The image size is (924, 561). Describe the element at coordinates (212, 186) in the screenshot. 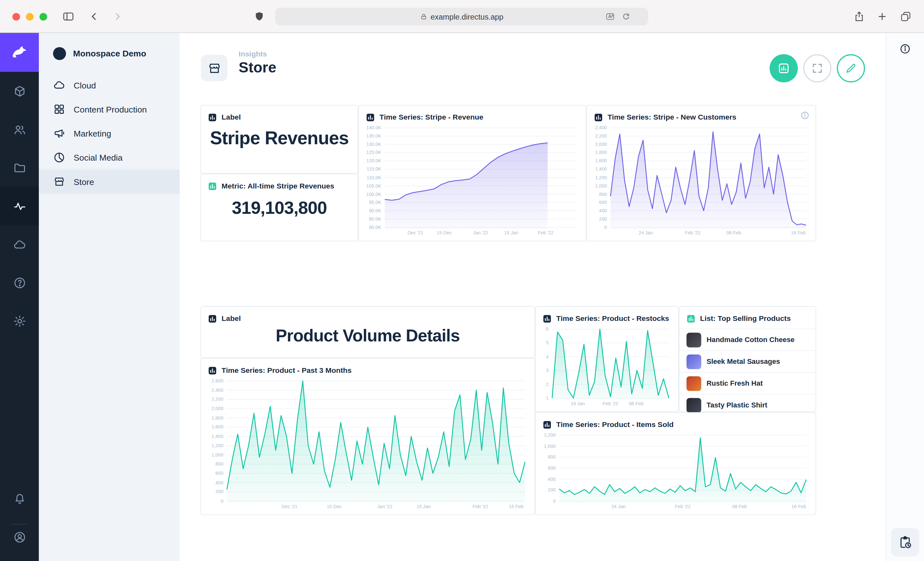

I see `metric-panel-icon` at that location.